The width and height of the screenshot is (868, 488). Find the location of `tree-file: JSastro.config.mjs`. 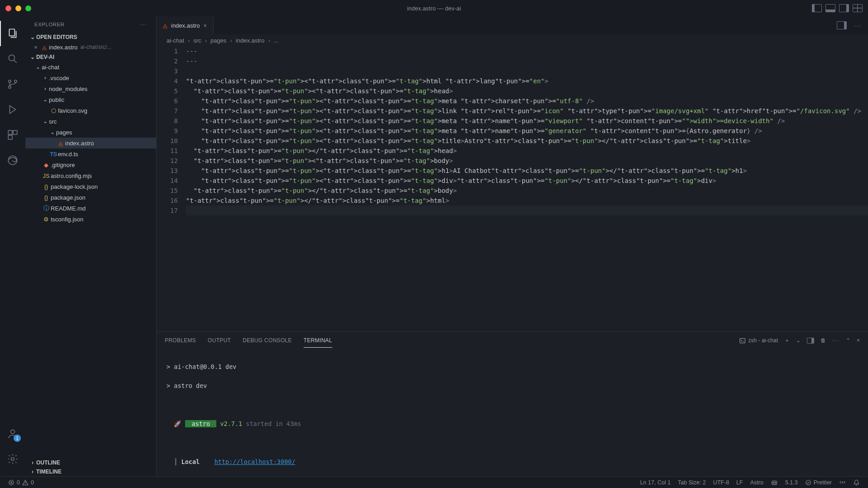

tree-file: JSastro.config.mjs is located at coordinates (91, 176).